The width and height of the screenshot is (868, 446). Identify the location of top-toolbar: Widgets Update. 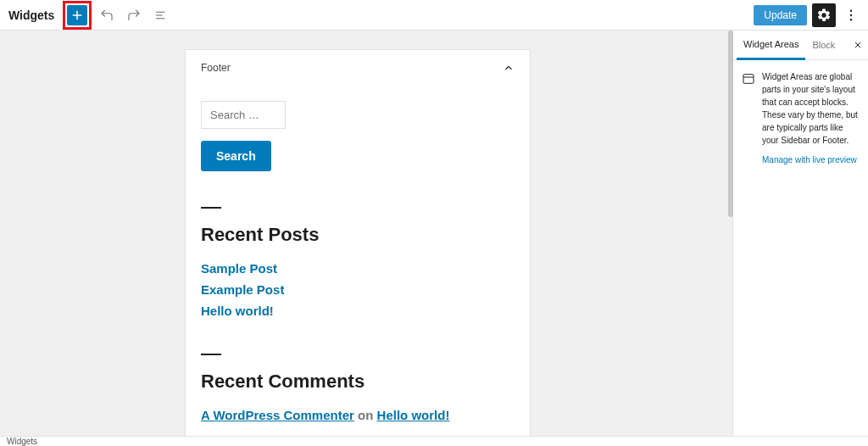
(434, 15).